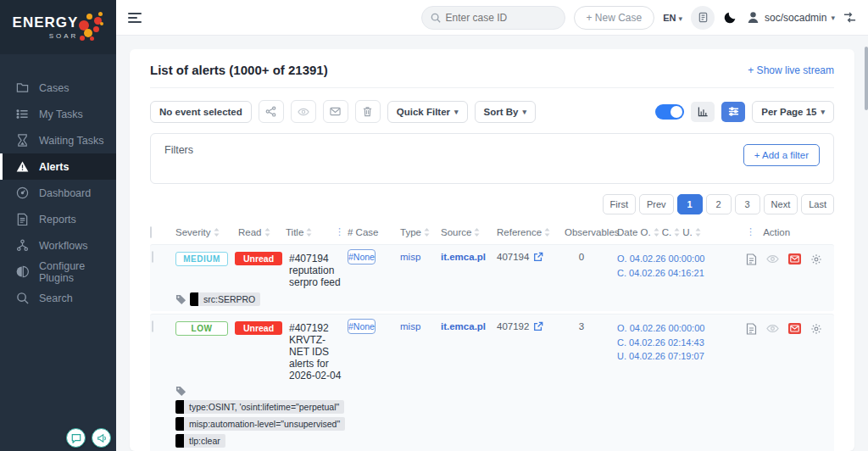  What do you see at coordinates (680, 232) in the screenshot?
I see `header-dates: Date O. C. U.` at bounding box center [680, 232].